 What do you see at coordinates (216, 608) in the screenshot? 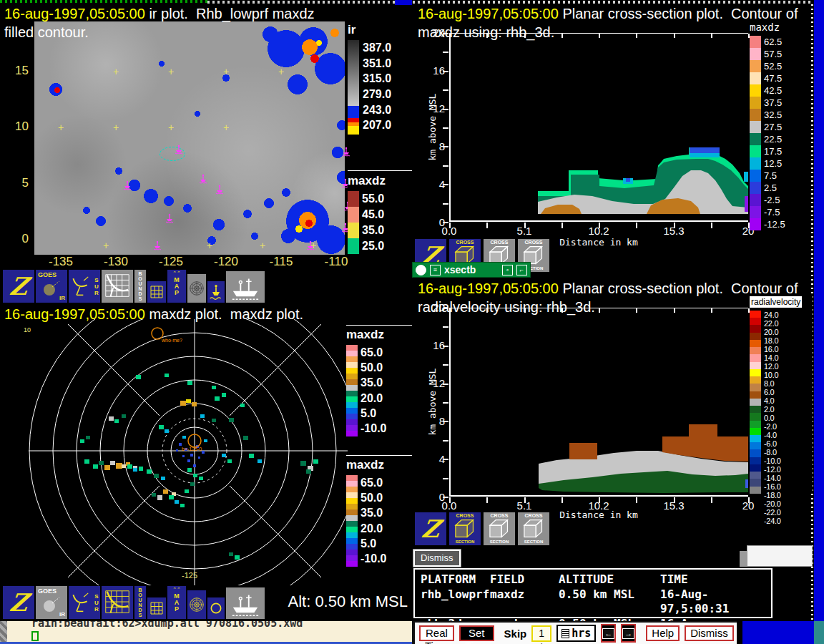
I see `range-ring-button` at bounding box center [216, 608].